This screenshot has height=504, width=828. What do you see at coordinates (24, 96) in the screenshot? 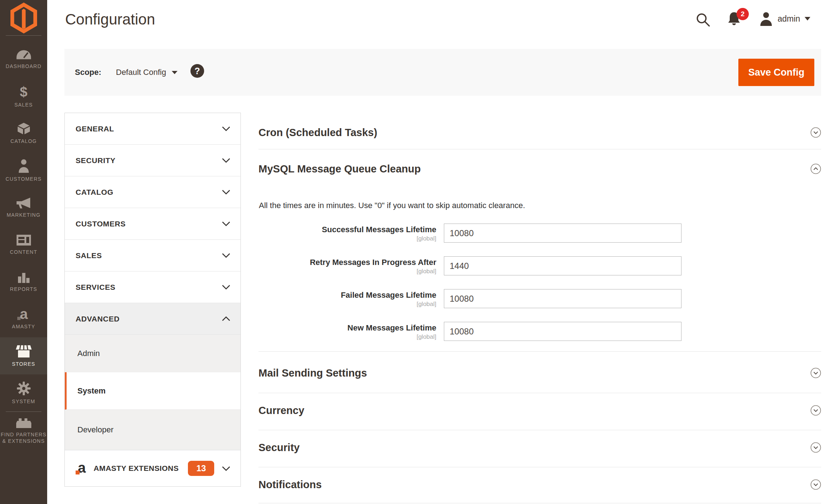
I see `sidebar-item-sales: $ SALES` at bounding box center [24, 96].